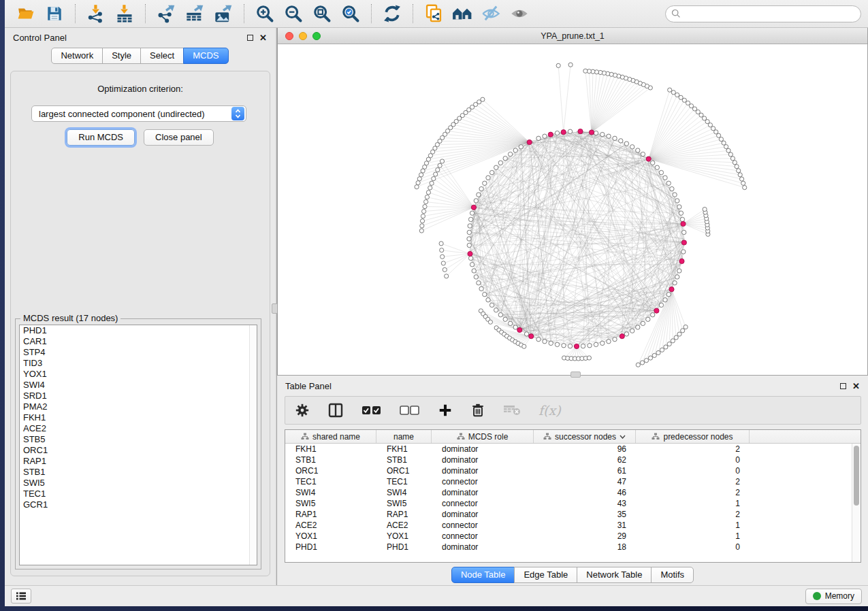 The height and width of the screenshot is (611, 868). Describe the element at coordinates (223, 14) in the screenshot. I see `export-image-button` at that location.